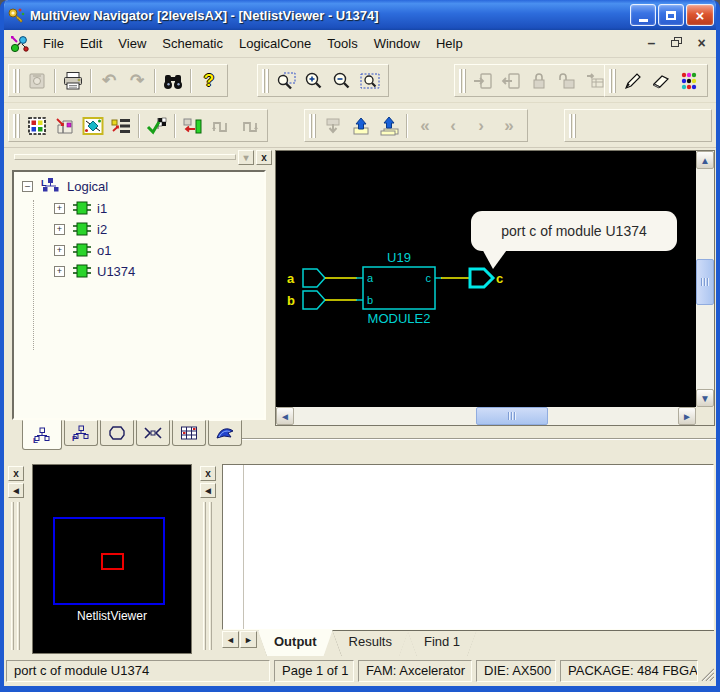 The image size is (720, 692). What do you see at coordinates (509, 126) in the screenshot?
I see `history-last-button: »` at bounding box center [509, 126].